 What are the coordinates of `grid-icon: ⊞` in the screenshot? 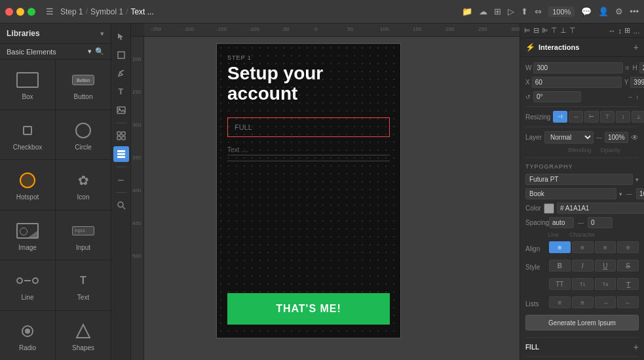 It's located at (498, 12).